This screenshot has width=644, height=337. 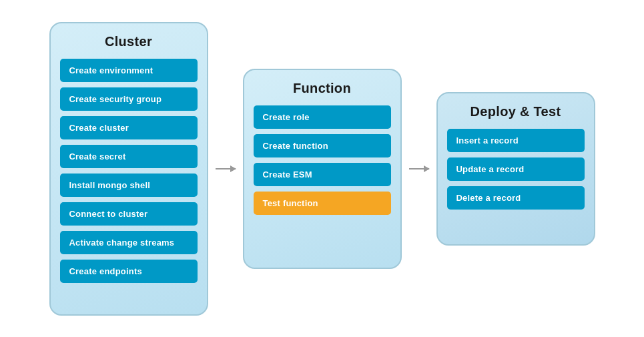 What do you see at coordinates (129, 271) in the screenshot?
I see `cluster-item-7: Create endpoints` at bounding box center [129, 271].